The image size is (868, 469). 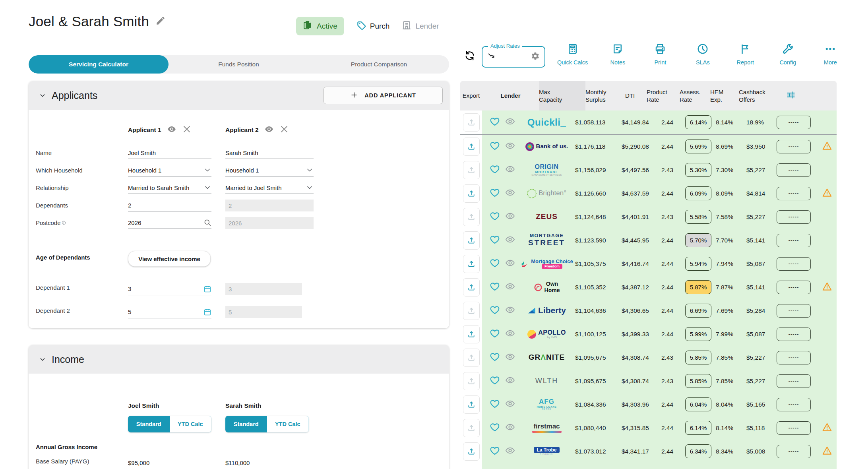 I want to click on toolbar-notes: Notes, so click(x=618, y=54).